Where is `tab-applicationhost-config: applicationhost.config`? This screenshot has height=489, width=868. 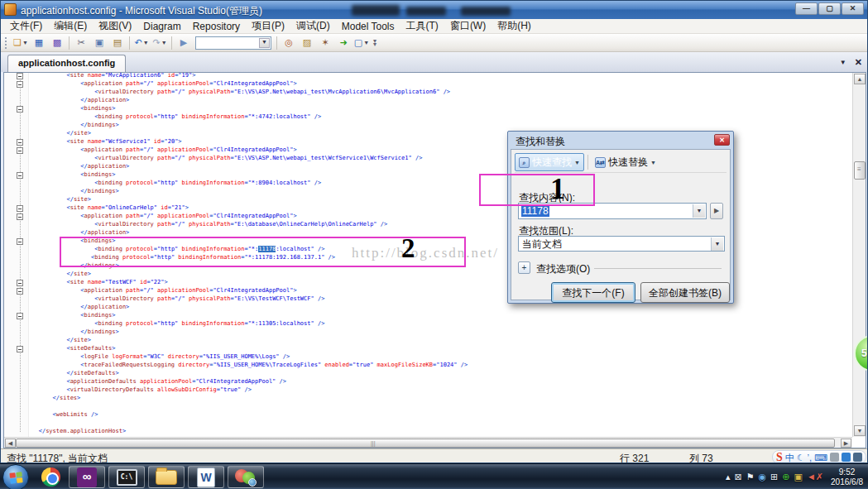
tab-applicationhost-config: applicationhost.config is located at coordinates (66, 63).